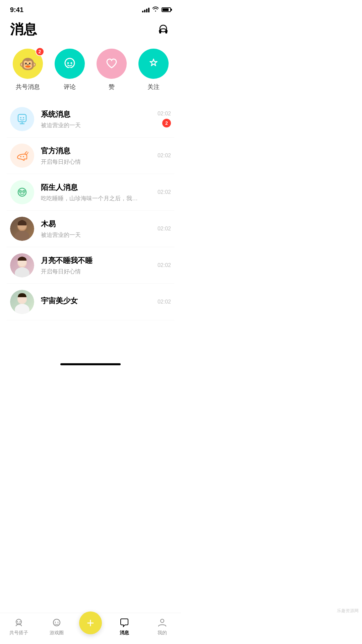 Image resolution: width=362 pixels, height=644 pixels. I want to click on msg-name-system: 系统消息, so click(96, 114).